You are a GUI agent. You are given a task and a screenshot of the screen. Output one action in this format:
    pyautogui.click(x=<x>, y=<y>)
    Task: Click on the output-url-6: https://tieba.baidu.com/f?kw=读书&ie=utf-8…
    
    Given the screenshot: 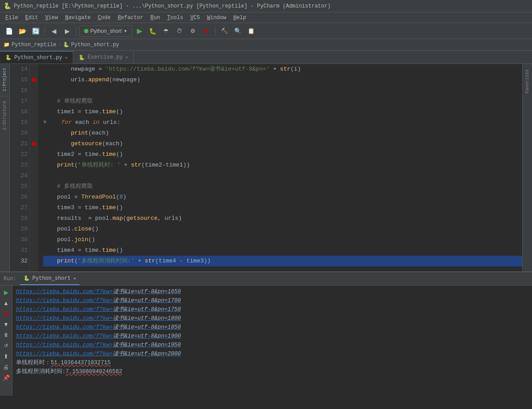 What is the action you would take?
    pyautogui.click(x=99, y=336)
    